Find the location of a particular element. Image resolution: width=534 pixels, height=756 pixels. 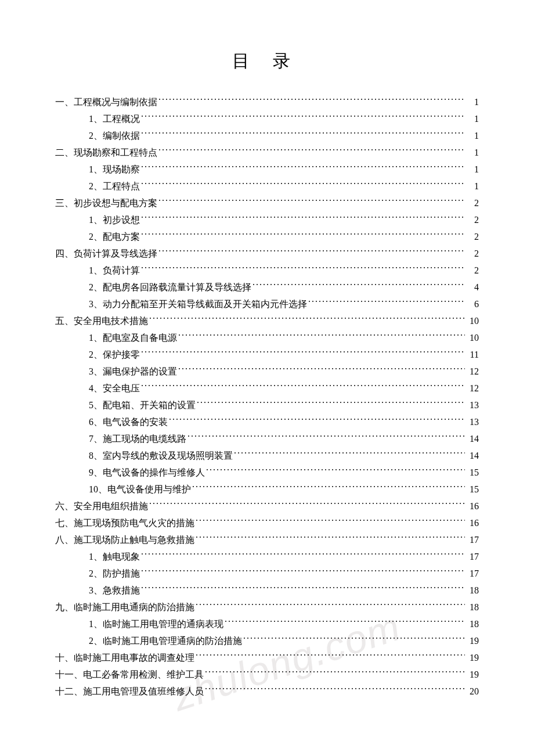

toc-entry: 10、电气设备使用与维护15 is located at coordinates (267, 489).